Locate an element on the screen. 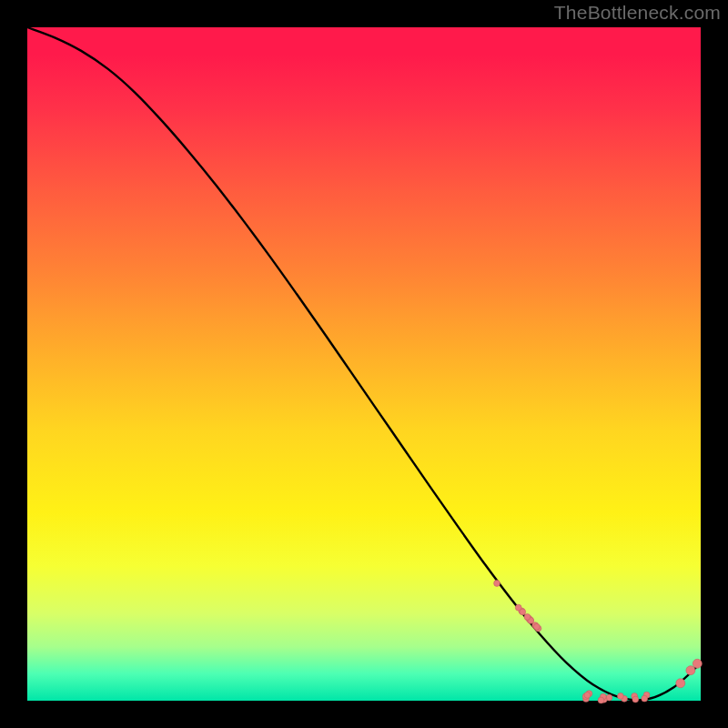 Image resolution: width=728 pixels, height=728 pixels. data-dots is located at coordinates (599, 642).